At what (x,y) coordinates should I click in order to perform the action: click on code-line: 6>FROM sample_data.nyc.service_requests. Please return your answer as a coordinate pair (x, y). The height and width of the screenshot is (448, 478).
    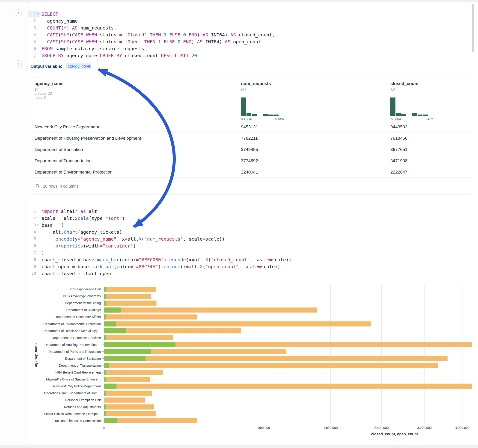
    Looking at the image, I should click on (151, 49).